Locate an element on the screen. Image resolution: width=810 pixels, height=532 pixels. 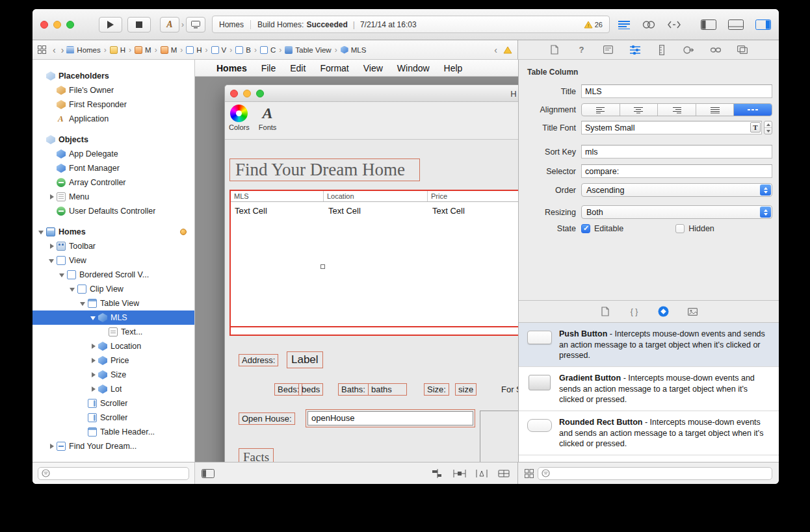
for-sale-label: For S is located at coordinates (508, 390).